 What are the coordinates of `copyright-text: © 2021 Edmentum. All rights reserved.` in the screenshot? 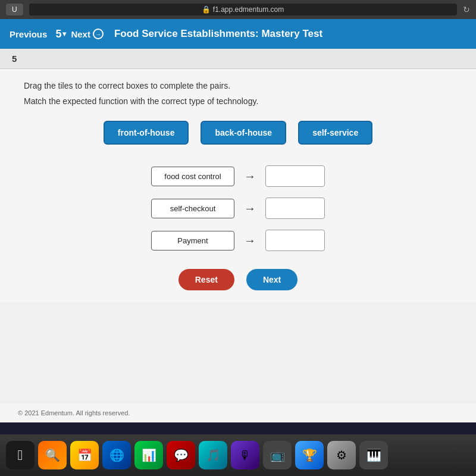 It's located at (74, 413).